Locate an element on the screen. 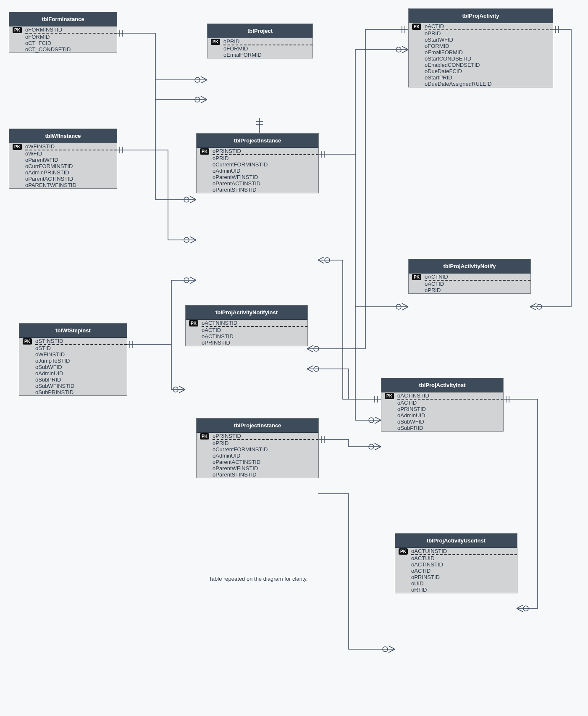  pk-field: oSTINSTID is located at coordinates (81, 341).